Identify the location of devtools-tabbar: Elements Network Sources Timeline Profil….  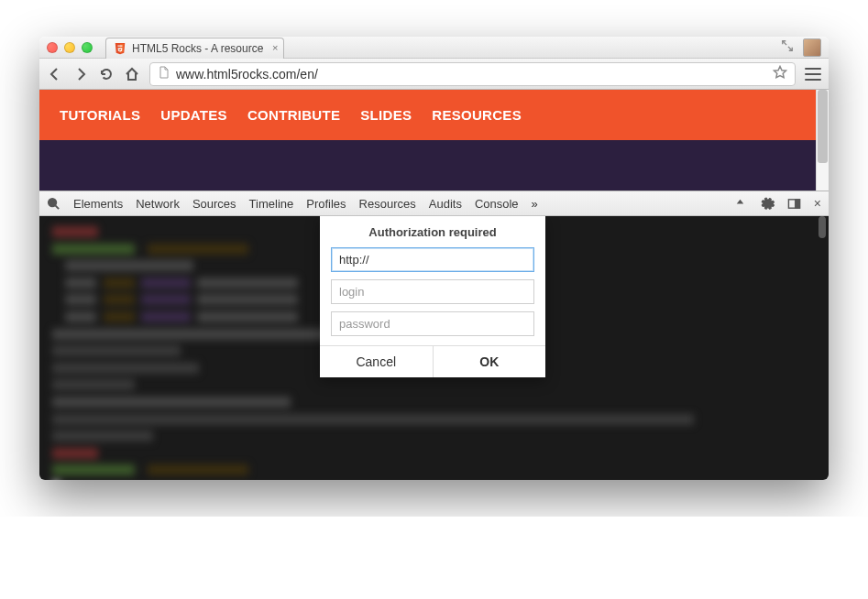
(434, 203).